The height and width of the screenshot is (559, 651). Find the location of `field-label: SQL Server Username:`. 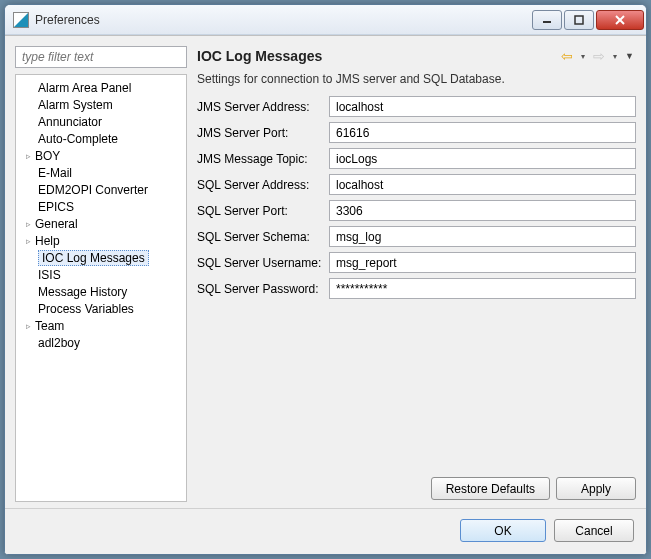

field-label: SQL Server Username: is located at coordinates (260, 263).